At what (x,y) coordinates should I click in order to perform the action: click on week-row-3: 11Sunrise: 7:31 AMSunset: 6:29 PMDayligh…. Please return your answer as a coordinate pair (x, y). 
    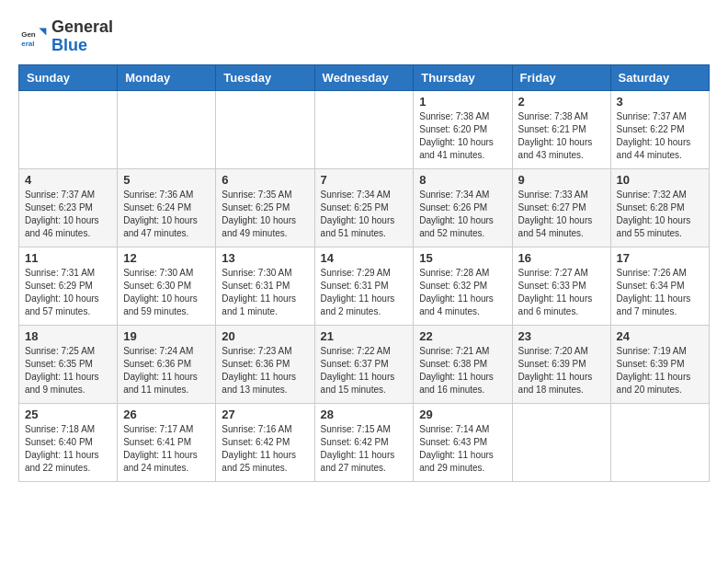
    Looking at the image, I should click on (364, 285).